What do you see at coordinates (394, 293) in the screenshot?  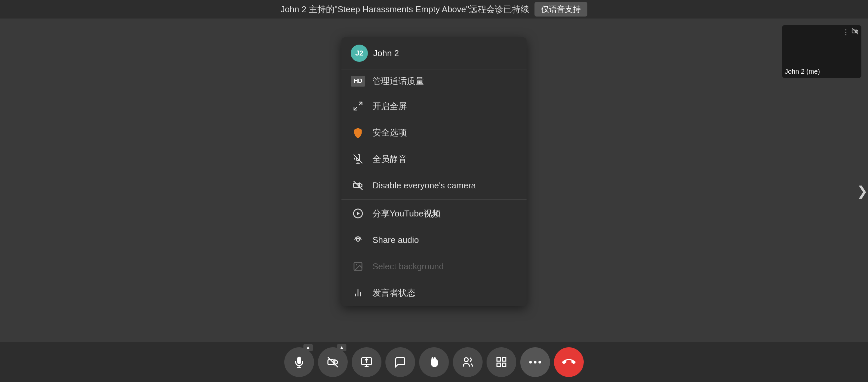 I see `speaker-status-label: 发言者状态` at bounding box center [394, 293].